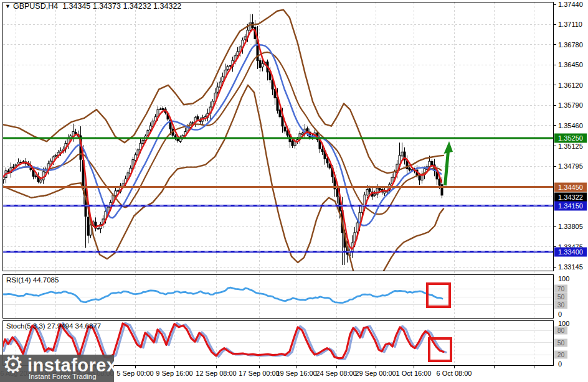 The width and height of the screenshot is (588, 382). What do you see at coordinates (216, 373) in the screenshot?
I see `time-axis-label: 12 Sep 08:00` at bounding box center [216, 373].